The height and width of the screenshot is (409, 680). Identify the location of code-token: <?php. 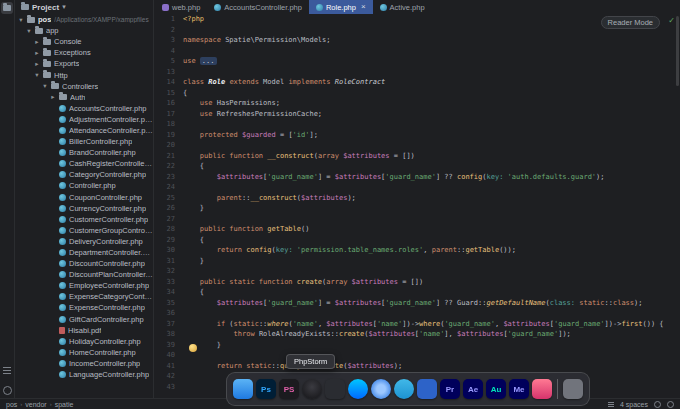
(194, 19).